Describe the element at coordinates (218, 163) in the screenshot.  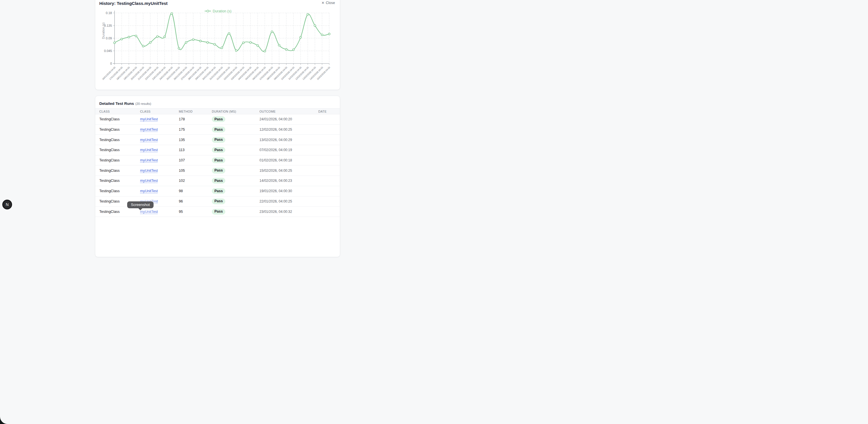
I see `table-body: TestingClassmyUnitTest178Pass24/01/2026,…` at that location.